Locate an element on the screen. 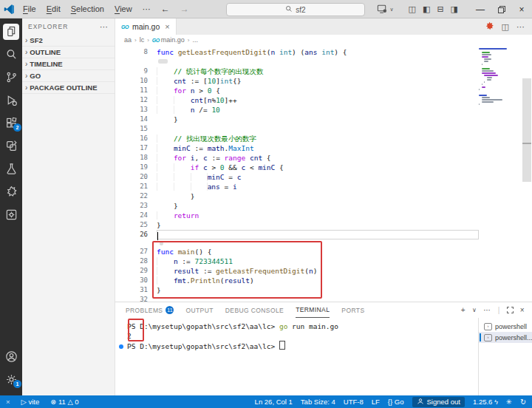  command-decoration-dot is located at coordinates (121, 347).